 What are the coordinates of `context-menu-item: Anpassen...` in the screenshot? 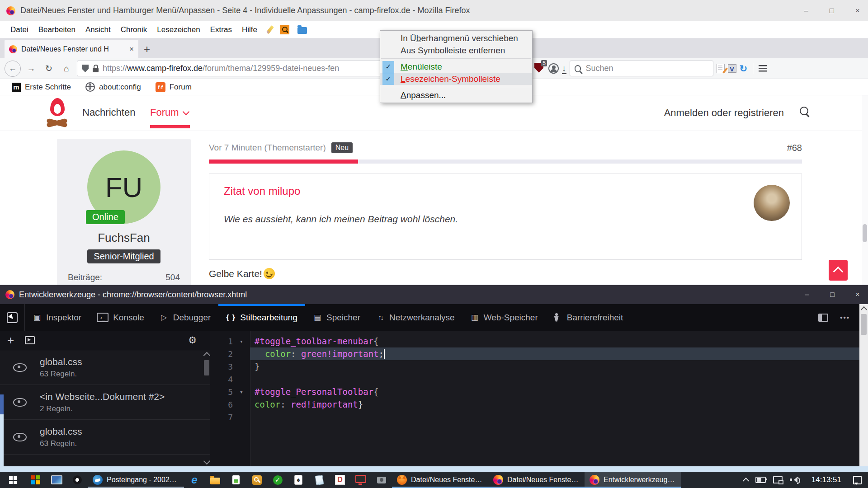 It's located at (456, 95).